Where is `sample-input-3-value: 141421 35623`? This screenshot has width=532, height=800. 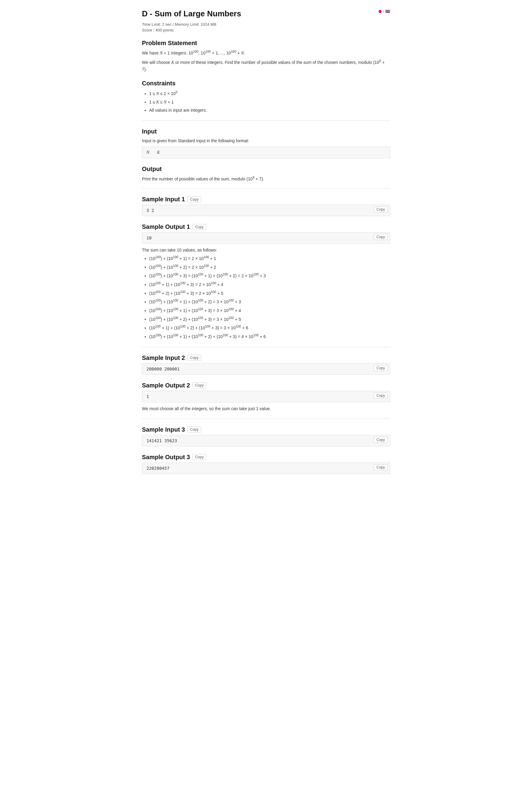
sample-input-3-value: 141421 35623 is located at coordinates (266, 441).